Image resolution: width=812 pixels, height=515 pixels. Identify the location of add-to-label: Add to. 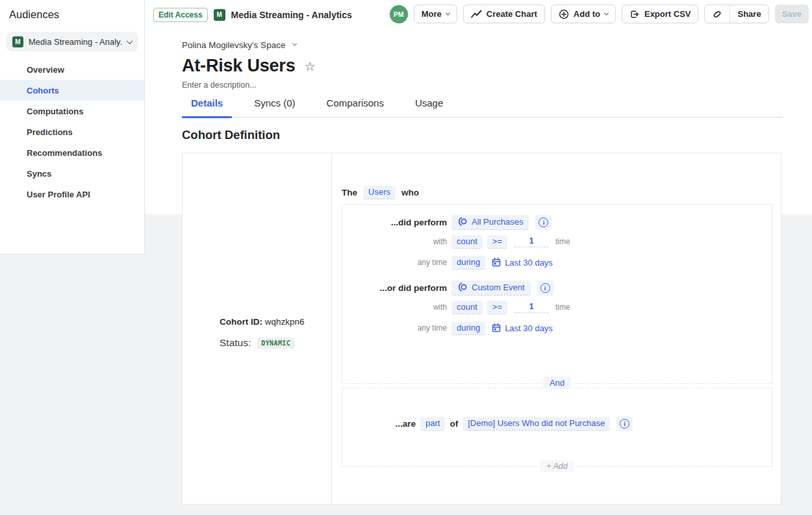
(587, 14).